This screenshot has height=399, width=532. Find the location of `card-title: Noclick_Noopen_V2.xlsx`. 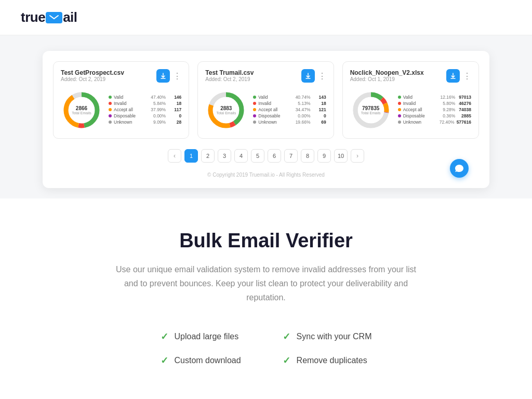

card-title: Noclick_Noopen_V2.xlsx is located at coordinates (387, 73).